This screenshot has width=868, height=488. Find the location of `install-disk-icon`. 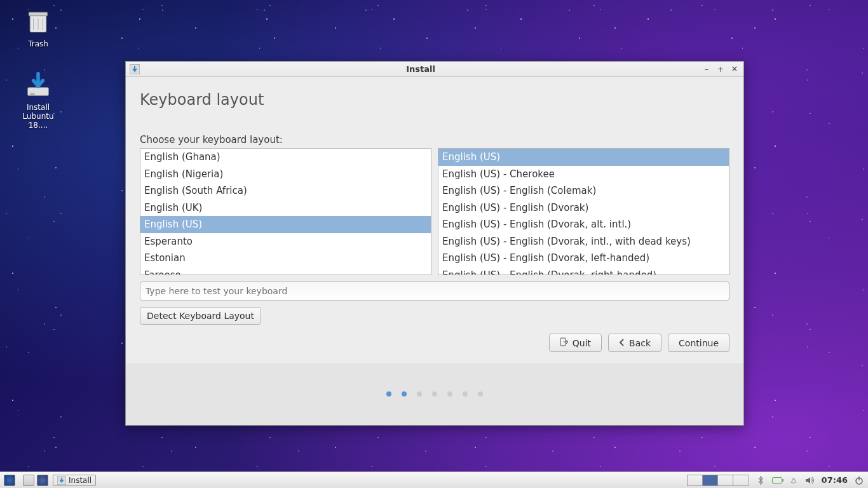

install-disk-icon is located at coordinates (38, 85).